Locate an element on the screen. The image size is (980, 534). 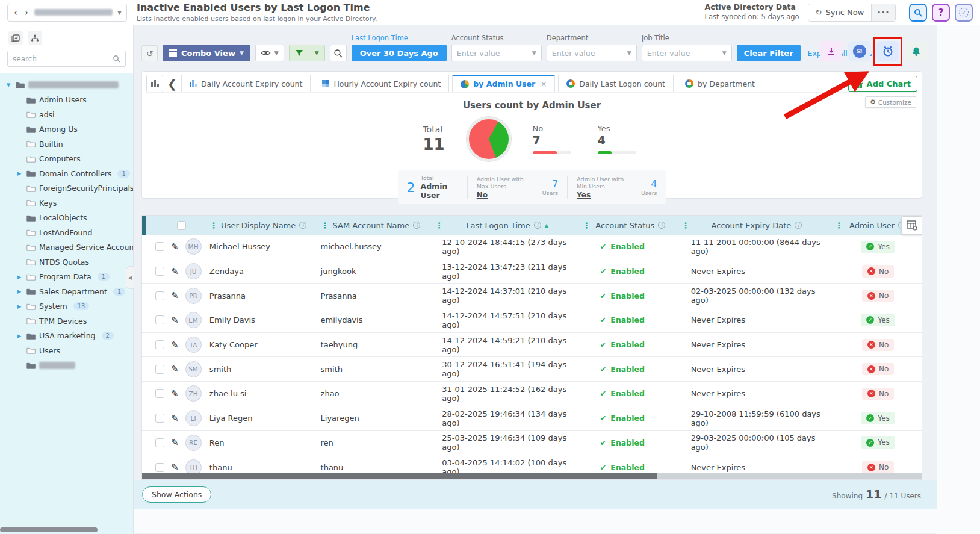
sidebar-search-input is located at coordinates (63, 59).